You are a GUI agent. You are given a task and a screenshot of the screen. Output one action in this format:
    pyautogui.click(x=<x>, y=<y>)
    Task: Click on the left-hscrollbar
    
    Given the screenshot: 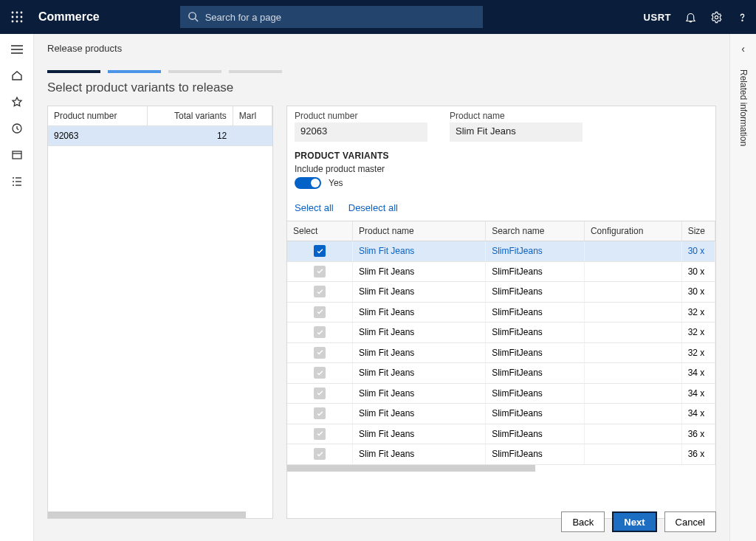 What is the action you would take?
    pyautogui.click(x=160, y=515)
    